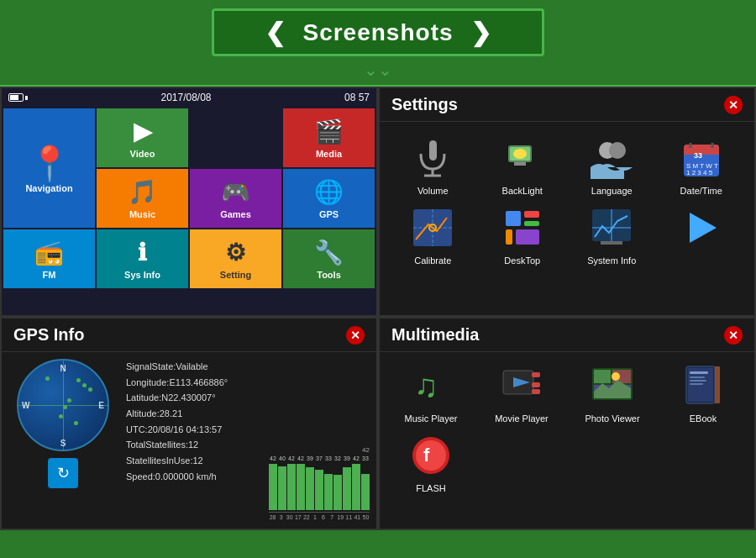 The image size is (756, 558). Describe the element at coordinates (49, 252) in the screenshot. I see `fm-icon: 📻` at that location.